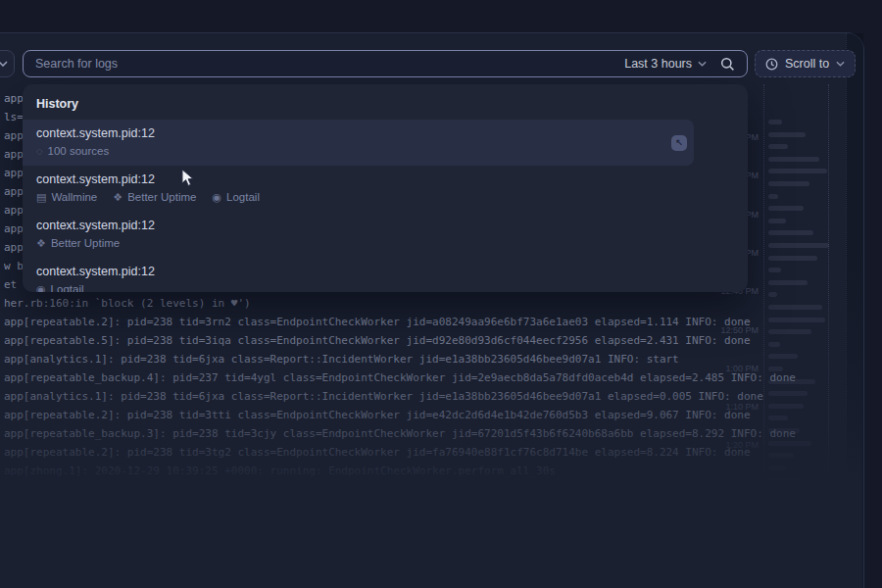 The height and width of the screenshot is (588, 882). I want to click on history-item: context.system.pid:12◉Logtail, so click(385, 274).